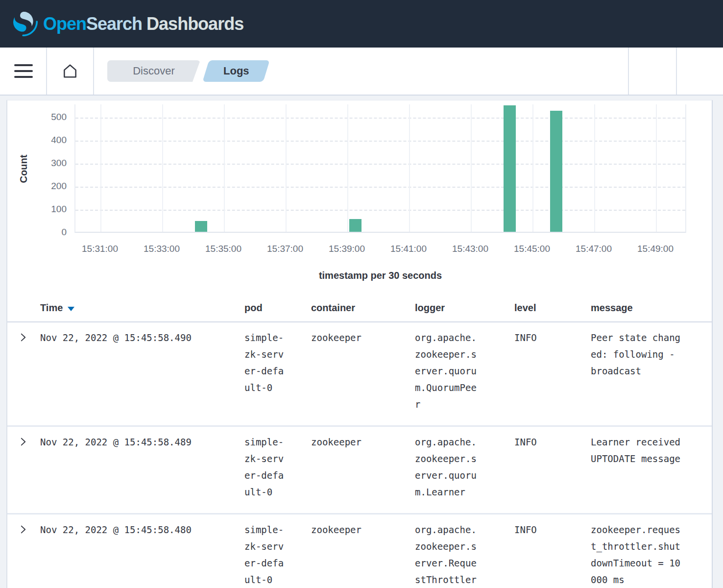 This screenshot has height=588, width=723. Describe the element at coordinates (637, 371) in the screenshot. I see `cell-message: Peer state changed: following - broadcas…` at that location.